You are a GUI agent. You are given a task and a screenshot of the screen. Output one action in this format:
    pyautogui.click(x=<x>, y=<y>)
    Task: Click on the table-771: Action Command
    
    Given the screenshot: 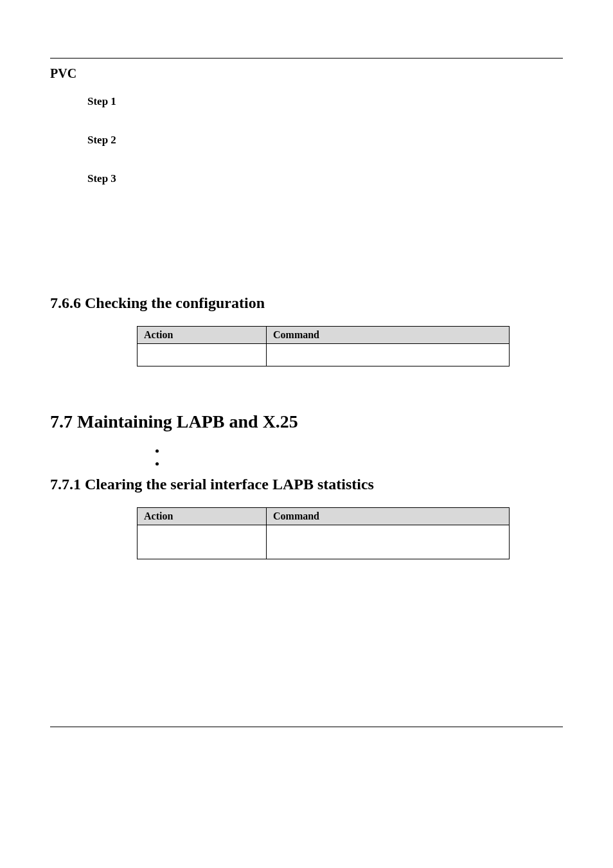 What is the action you would take?
    pyautogui.click(x=323, y=534)
    